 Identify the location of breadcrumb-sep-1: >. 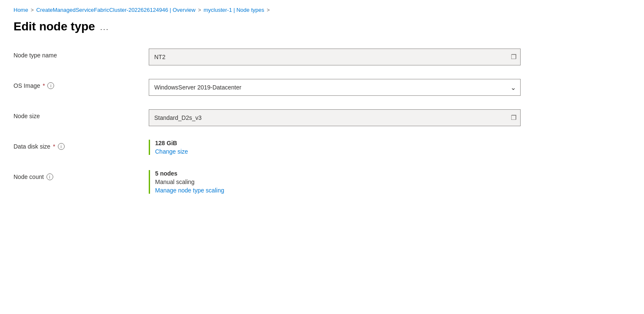
(32, 10).